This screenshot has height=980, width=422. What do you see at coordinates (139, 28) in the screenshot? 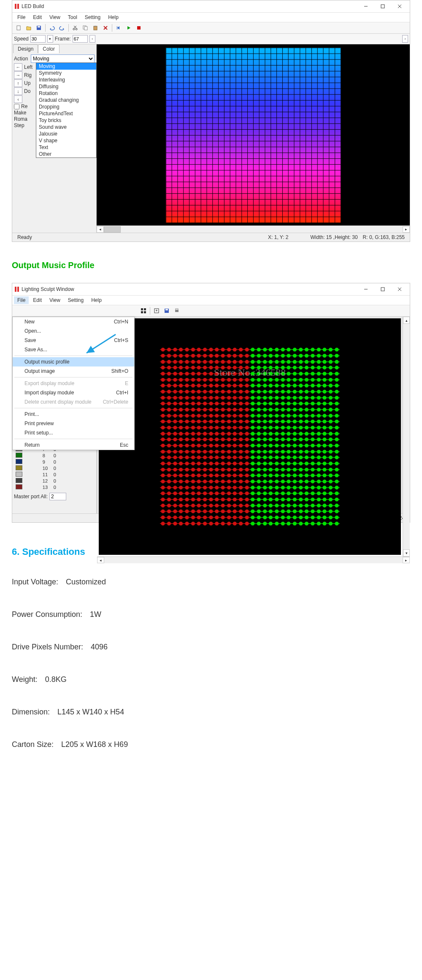
I see `stop-icon` at bounding box center [139, 28].